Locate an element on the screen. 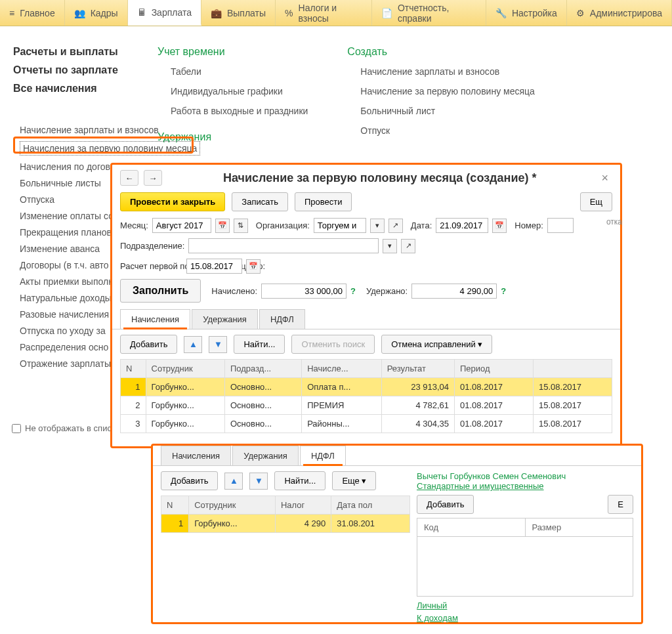 The width and height of the screenshot is (672, 634). topbar-Отчетность, справки: 📄Отчетность, справки is located at coordinates (429, 13).